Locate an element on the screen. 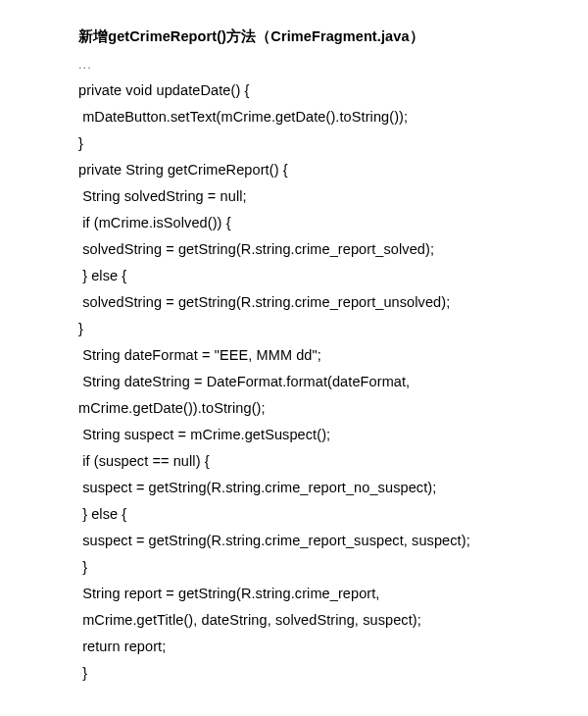  code-line: String dateFormat = "EEE, MMM dd"; is located at coordinates (319, 355).